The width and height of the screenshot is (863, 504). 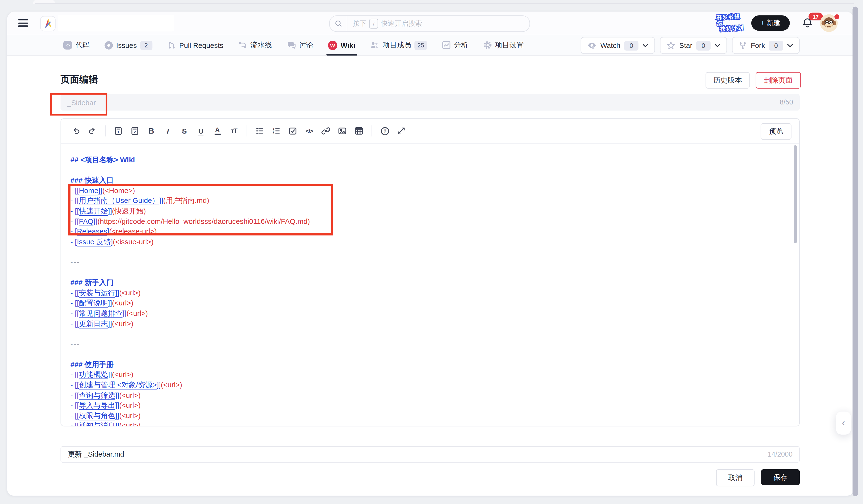 What do you see at coordinates (184, 131) in the screenshot?
I see `strikethrough-icon: S` at bounding box center [184, 131].